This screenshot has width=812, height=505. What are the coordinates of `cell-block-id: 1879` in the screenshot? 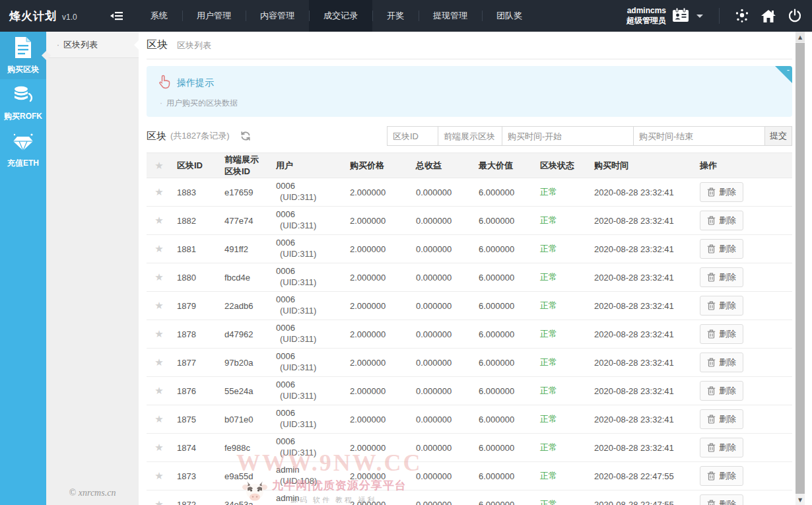 It's located at (195, 306).